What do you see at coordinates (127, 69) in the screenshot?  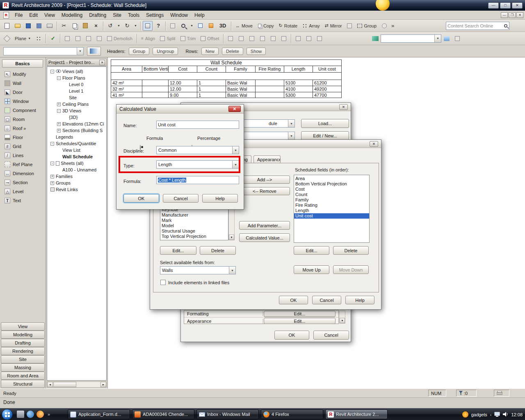 I see `column-header-area: Area` at bounding box center [127, 69].